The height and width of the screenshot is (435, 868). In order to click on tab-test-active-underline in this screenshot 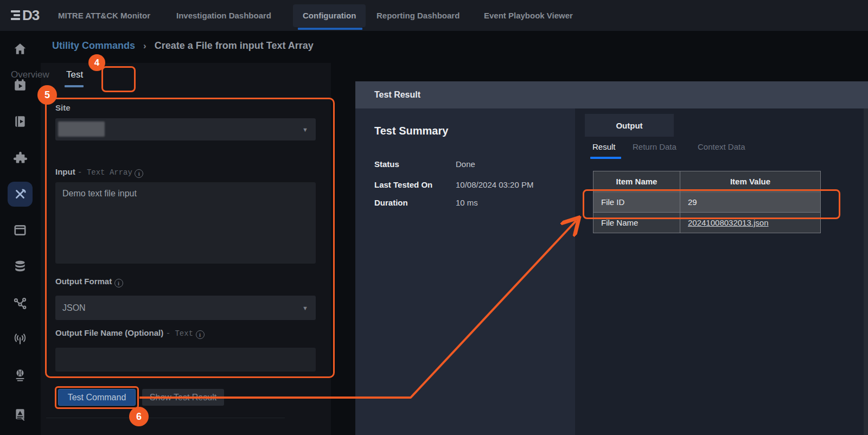, I will do `click(74, 86)`.